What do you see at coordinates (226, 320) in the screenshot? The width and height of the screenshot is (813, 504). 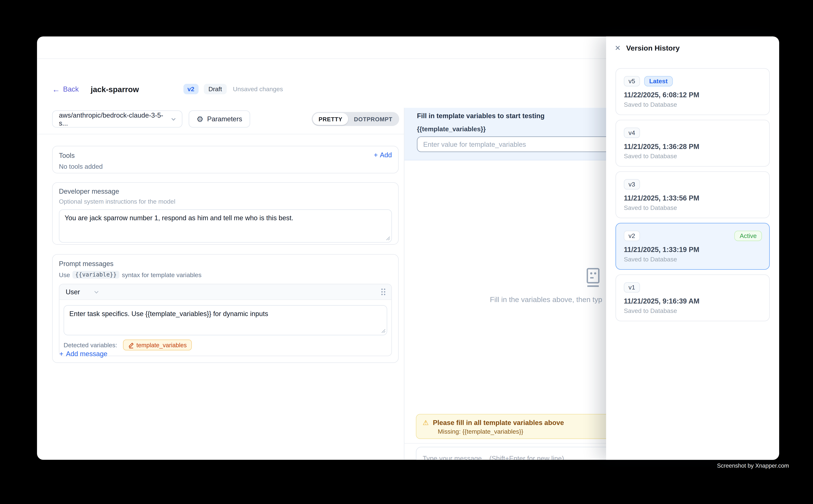 I see `message-textarea-wrap: Enter task specifics. Use {{template_var…` at bounding box center [226, 320].